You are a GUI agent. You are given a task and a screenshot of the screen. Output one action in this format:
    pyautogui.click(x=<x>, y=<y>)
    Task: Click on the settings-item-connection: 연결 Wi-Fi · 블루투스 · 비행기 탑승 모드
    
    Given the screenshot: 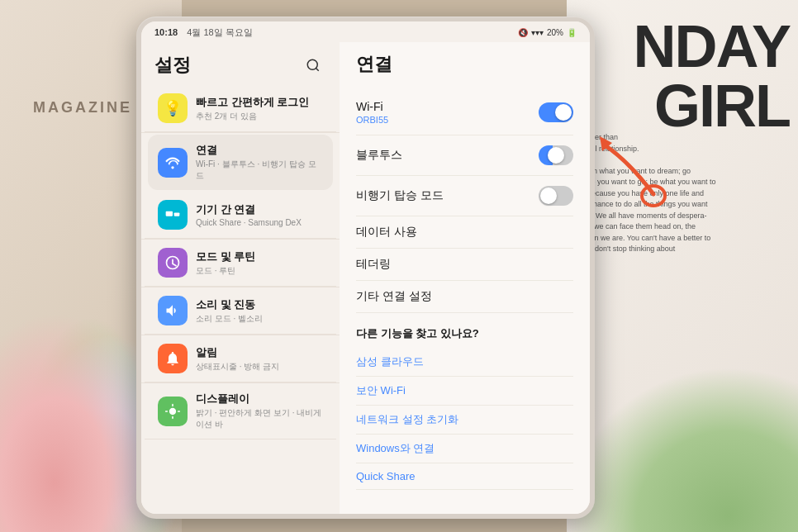 What is the action you would take?
    pyautogui.click(x=240, y=162)
    